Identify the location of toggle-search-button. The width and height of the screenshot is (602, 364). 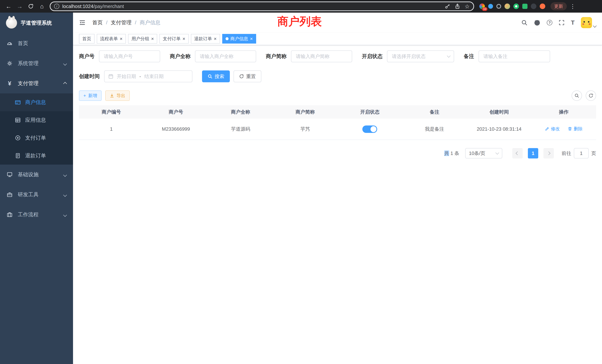
(577, 96).